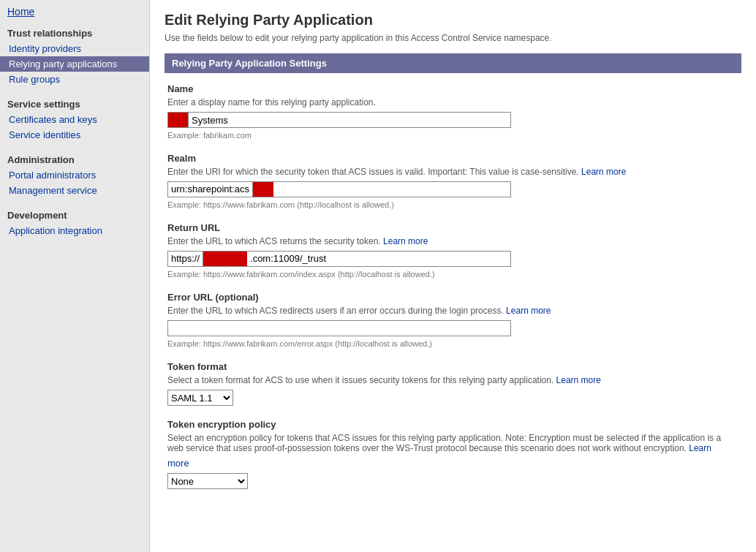 The width and height of the screenshot is (756, 552). I want to click on realm-label: Realm, so click(453, 158).